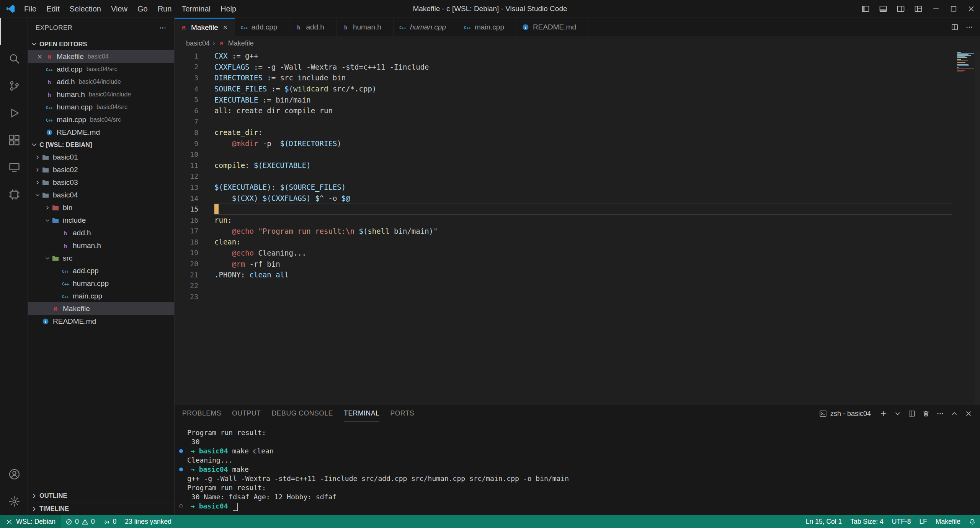 The width and height of the screenshot is (980, 528). Describe the element at coordinates (101, 271) in the screenshot. I see `tree-item-add.cpp: C++add.cpp` at that location.